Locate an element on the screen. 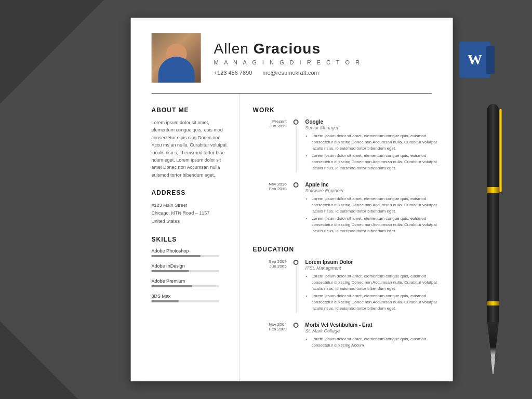  word-icon-label: W is located at coordinates (475, 60).